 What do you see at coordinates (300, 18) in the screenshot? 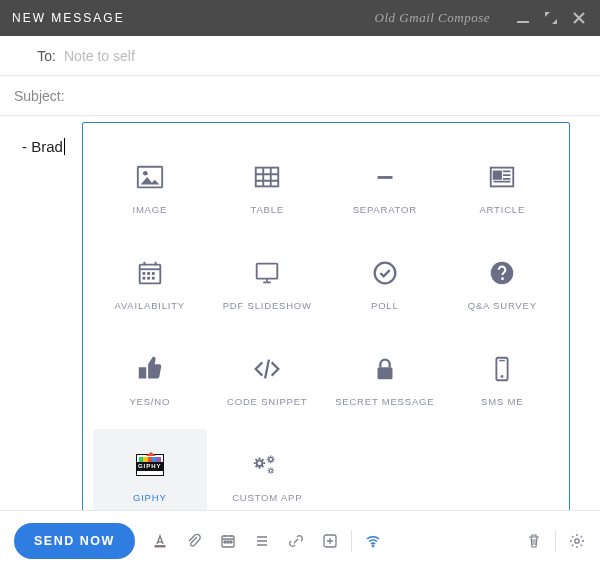
I see `compose-header: NEW MESSAGE Old Gmail Compose` at bounding box center [300, 18].